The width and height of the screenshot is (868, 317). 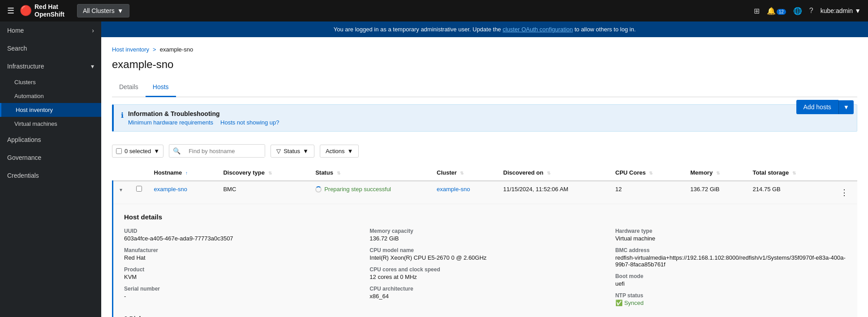 What do you see at coordinates (184, 173) in the screenshot?
I see `col-hostname: Hostname ↑` at bounding box center [184, 173].